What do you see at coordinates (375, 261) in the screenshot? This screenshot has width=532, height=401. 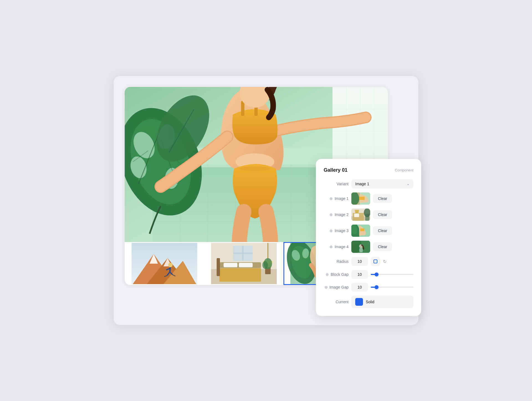 I see `radius-square-button` at bounding box center [375, 261].